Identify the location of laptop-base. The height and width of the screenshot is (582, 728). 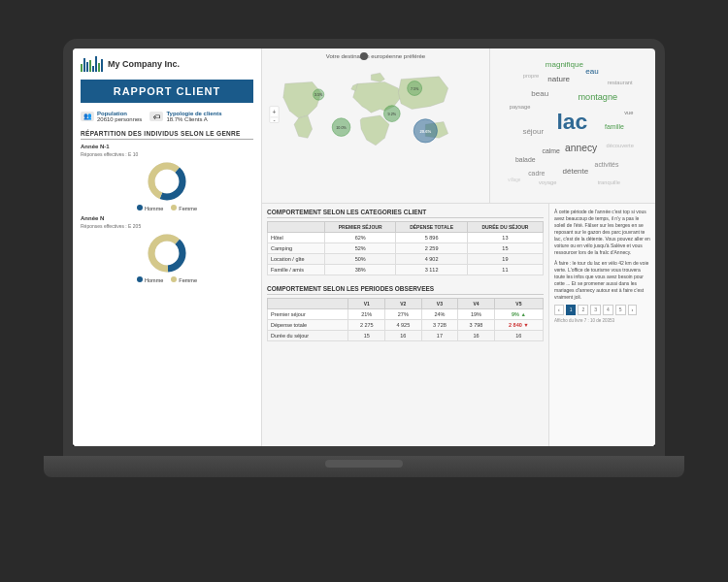
(364, 467).